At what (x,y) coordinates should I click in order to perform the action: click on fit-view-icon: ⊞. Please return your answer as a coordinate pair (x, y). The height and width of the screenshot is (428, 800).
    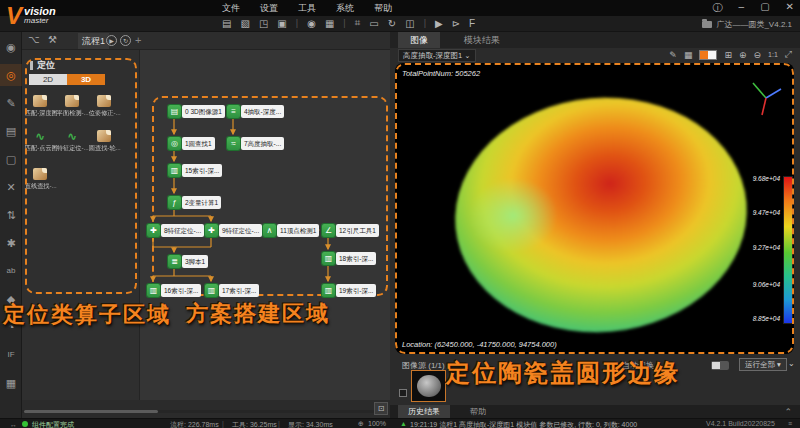
    Looking at the image, I should click on (728, 55).